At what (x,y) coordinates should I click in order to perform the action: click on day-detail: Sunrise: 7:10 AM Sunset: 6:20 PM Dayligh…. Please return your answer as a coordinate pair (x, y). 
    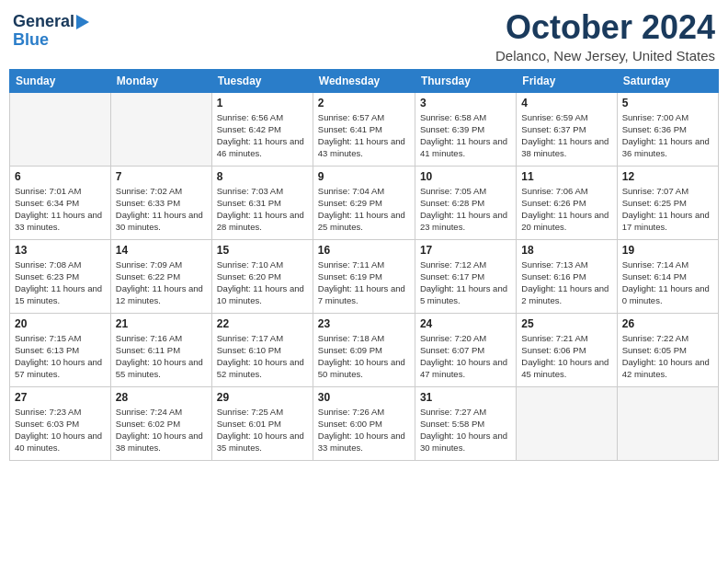
    Looking at the image, I should click on (263, 283).